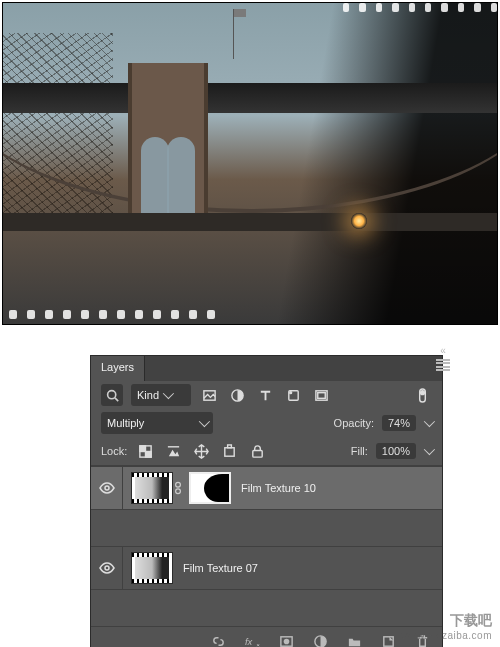 The height and width of the screenshot is (647, 500). What do you see at coordinates (447, 626) in the screenshot?
I see `watermark: 下载吧 www.xiazaiba.com` at bounding box center [447, 626].